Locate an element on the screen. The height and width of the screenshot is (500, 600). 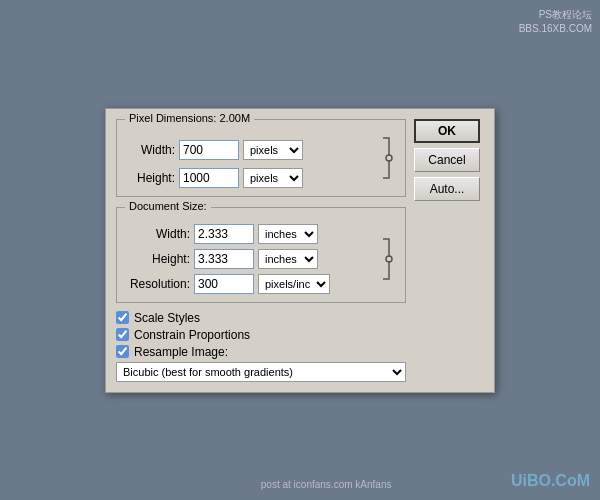
doc-width-input is located at coordinates (224, 234).